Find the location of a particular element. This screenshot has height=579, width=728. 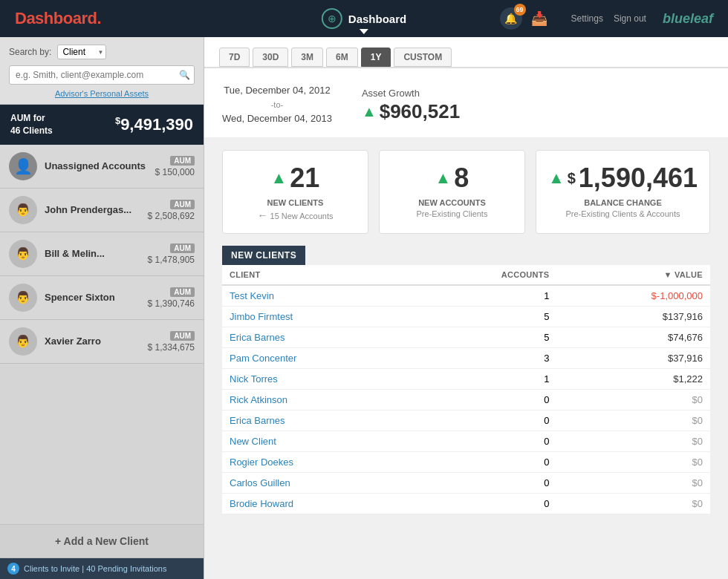

unassigned-aum-section: AUM $ 150,000 is located at coordinates (175, 166).